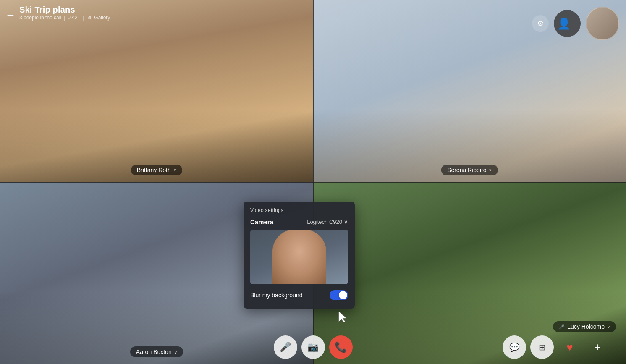 The width and height of the screenshot is (626, 364). What do you see at coordinates (343, 295) in the screenshot?
I see `toggle-knob` at bounding box center [343, 295].